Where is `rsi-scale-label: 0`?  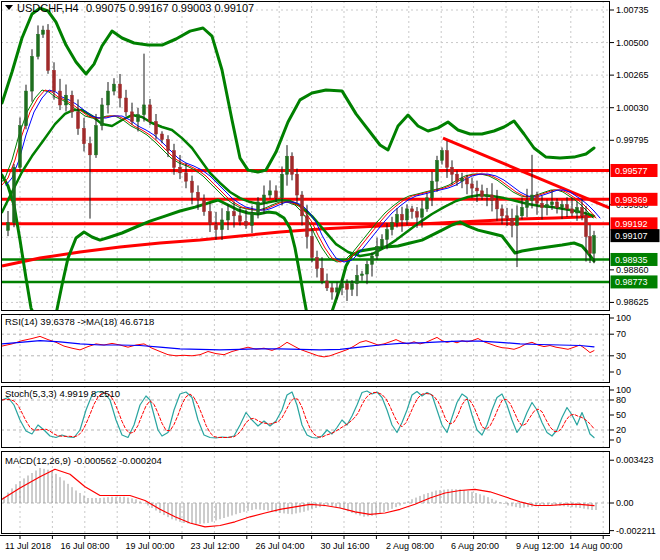
rsi-scale-label: 0 is located at coordinates (618, 372).